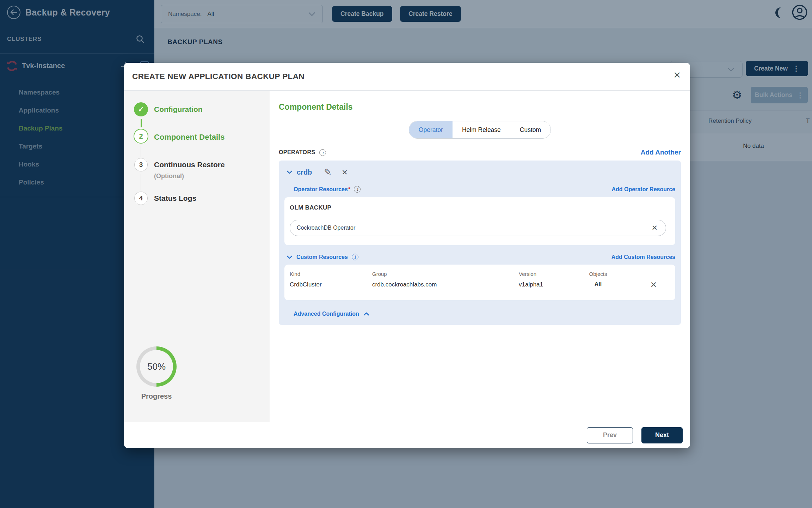 Image resolution: width=812 pixels, height=508 pixels. What do you see at coordinates (644, 189) in the screenshot?
I see `add-operator-resource-link: Add Operator Resource` at bounding box center [644, 189].